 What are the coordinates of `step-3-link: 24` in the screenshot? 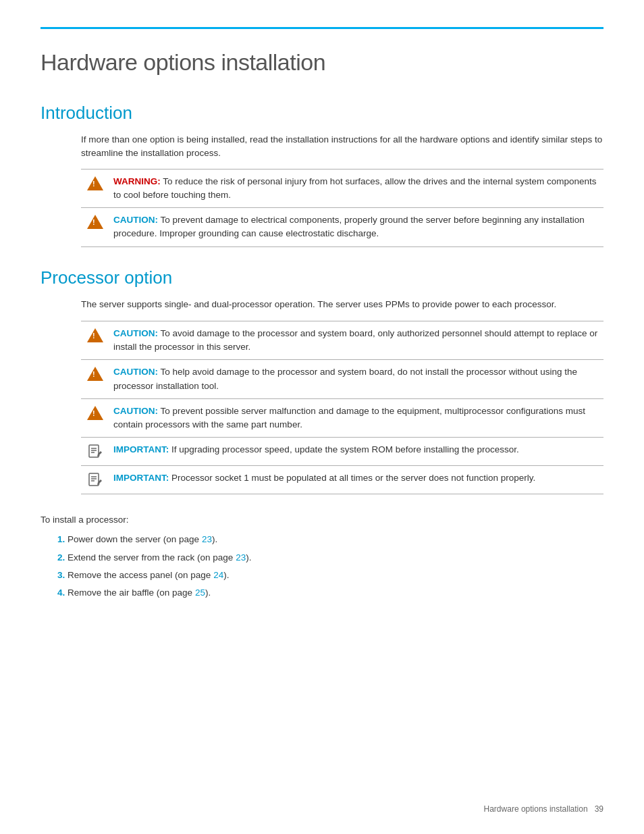 It's located at (219, 575).